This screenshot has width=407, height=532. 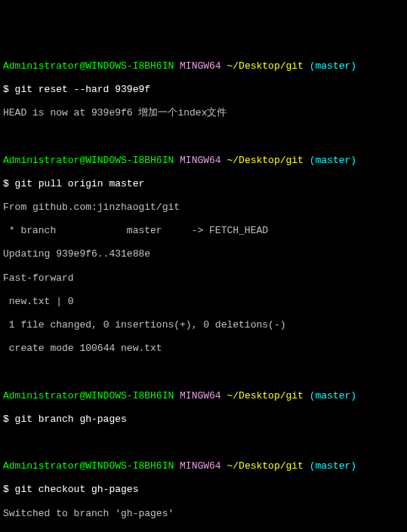 What do you see at coordinates (204, 349) in the screenshot?
I see `output-text: create mode 100644 new.txt` at bounding box center [204, 349].